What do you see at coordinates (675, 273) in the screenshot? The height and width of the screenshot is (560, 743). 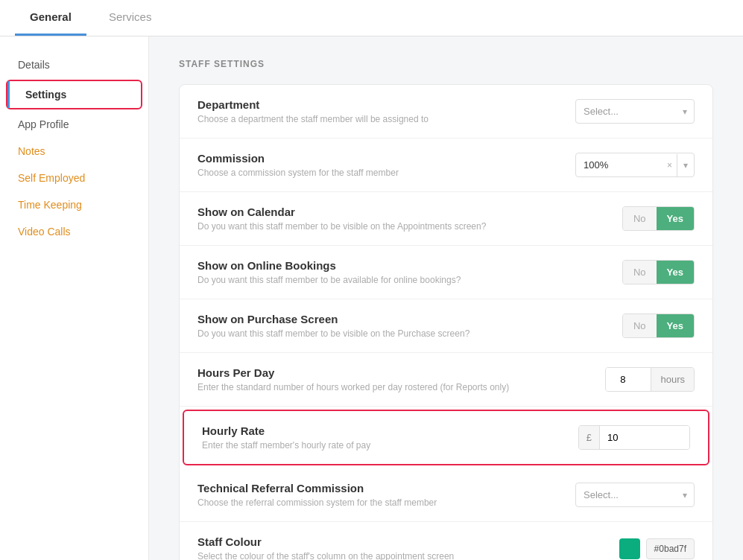 I see `online-bookings-yes-btn: Yes` at bounding box center [675, 273].